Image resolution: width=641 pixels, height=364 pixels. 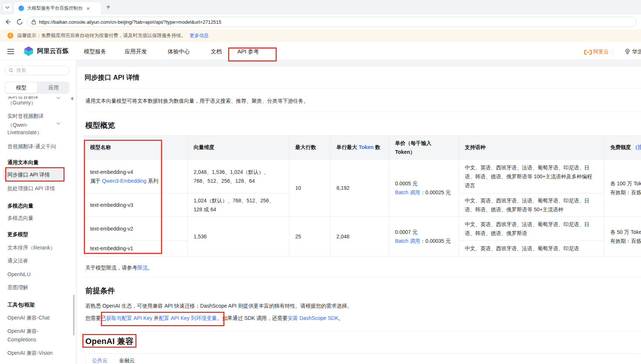 What do you see at coordinates (19, 274) in the screenshot?
I see `sidebar-item-opennlu: OpenNLU` at bounding box center [19, 274].